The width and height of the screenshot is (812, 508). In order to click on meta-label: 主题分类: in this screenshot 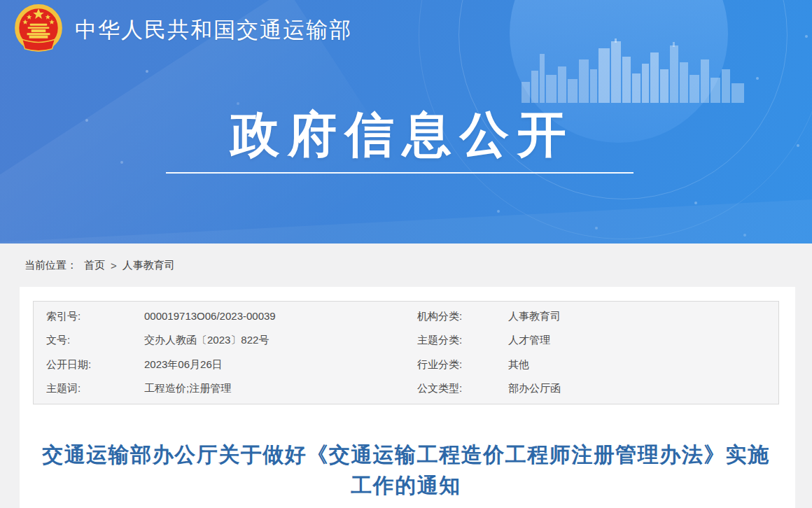, I will do `click(463, 340)`.